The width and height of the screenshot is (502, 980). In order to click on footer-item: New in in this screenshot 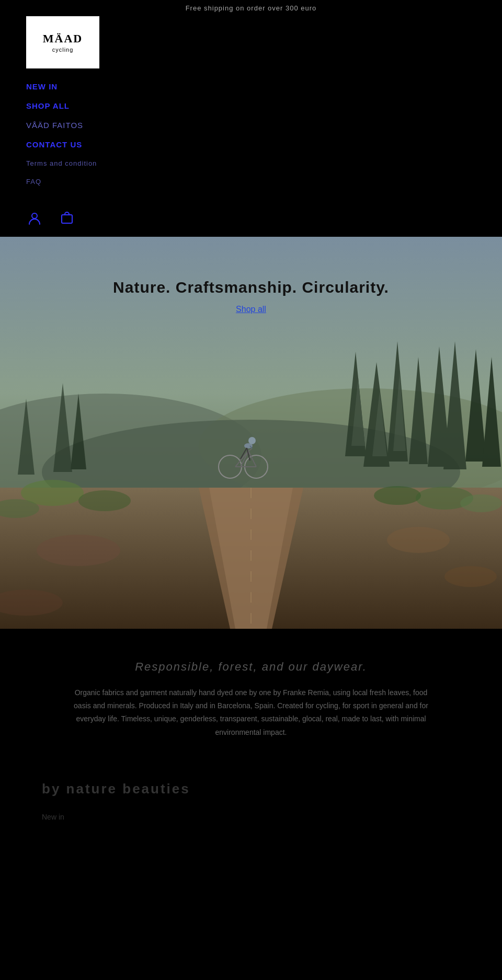, I will do `click(251, 817)`.